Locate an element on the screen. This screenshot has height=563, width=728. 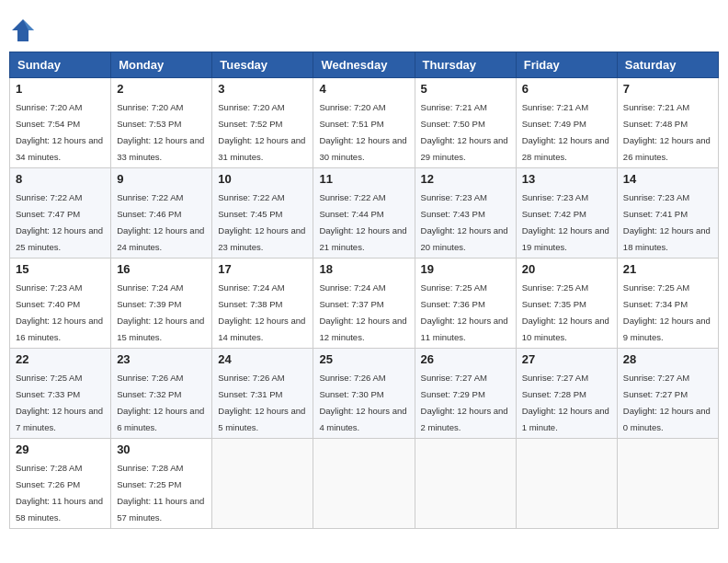
header is located at coordinates (364, 27).